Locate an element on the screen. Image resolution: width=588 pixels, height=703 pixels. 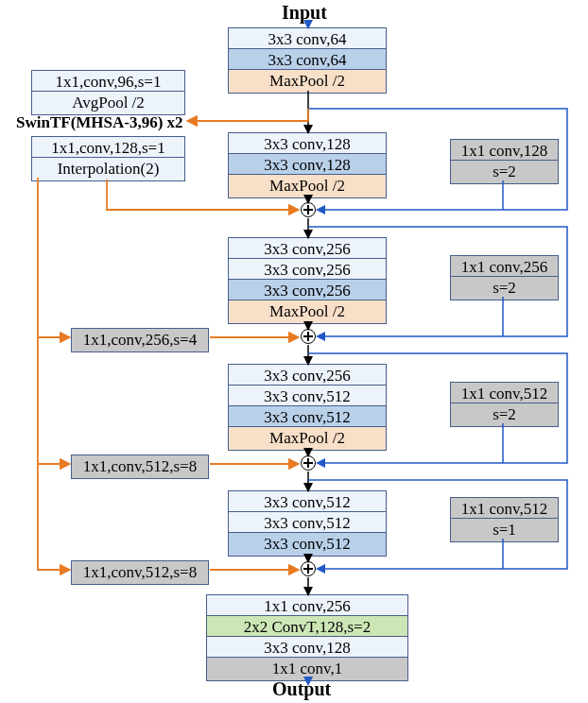
skip-512a-l2: s=2 is located at coordinates (505, 415).